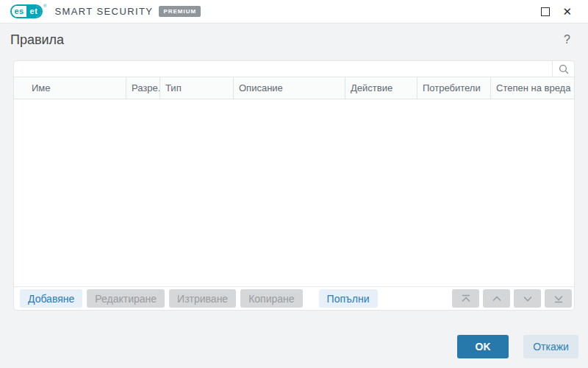 The image size is (588, 368). I want to click on column-header-name: Име, so click(71, 88).